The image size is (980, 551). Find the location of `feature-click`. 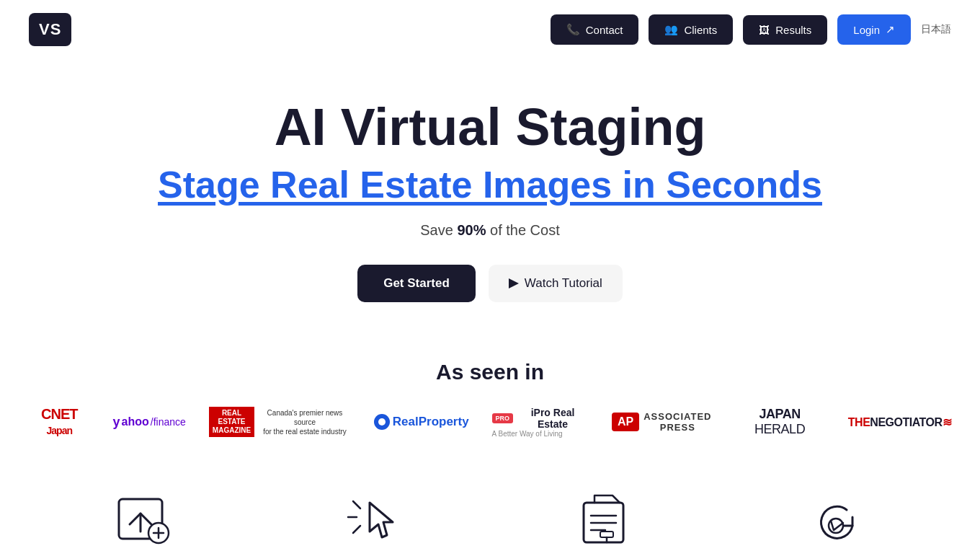

feature-click is located at coordinates (375, 516).